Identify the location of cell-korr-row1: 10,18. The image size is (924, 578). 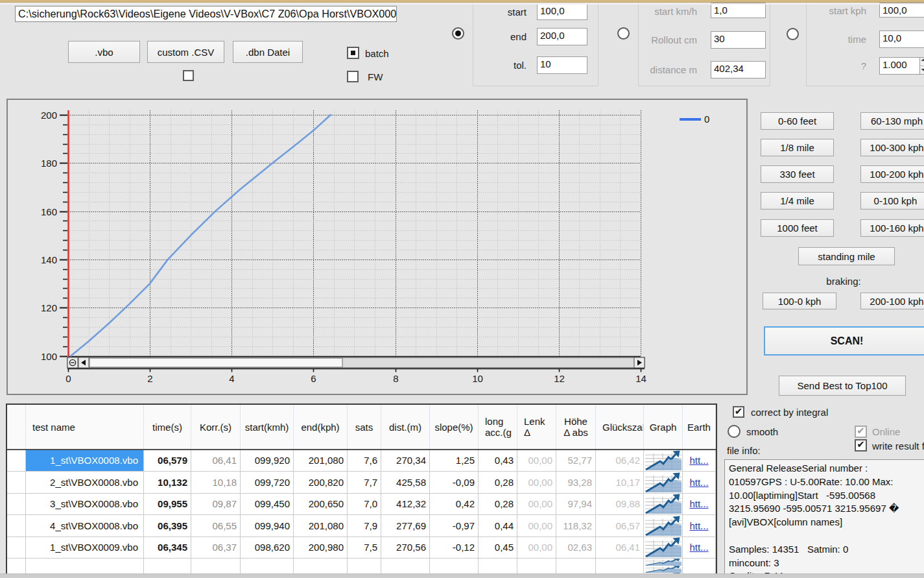
(216, 483).